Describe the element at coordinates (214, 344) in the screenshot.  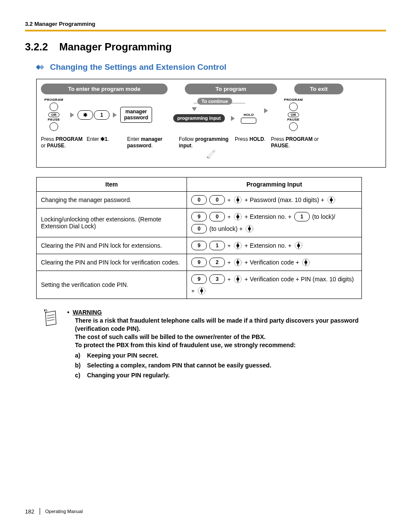
I see `warning-block: • WARNING There is a risk that fraudulen…` at that location.